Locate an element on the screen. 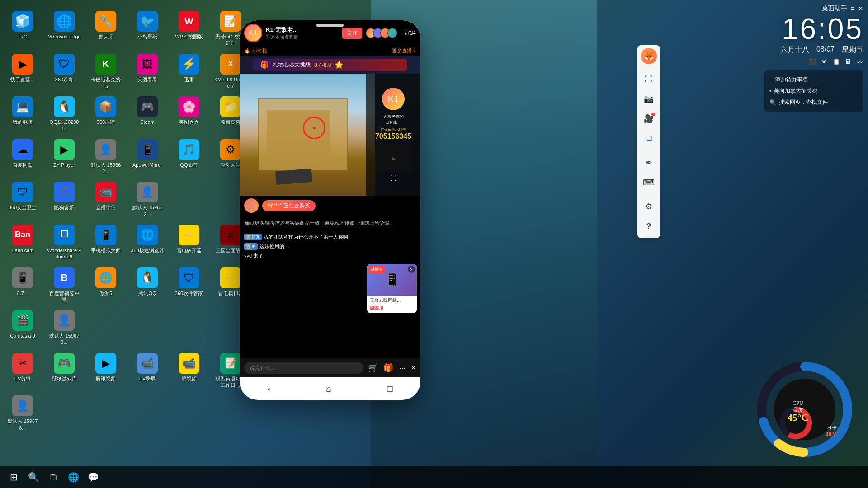 This screenshot has height=488, width=868. icon-360ruanjian: 🛡 360软件管家 is located at coordinates (189, 286).